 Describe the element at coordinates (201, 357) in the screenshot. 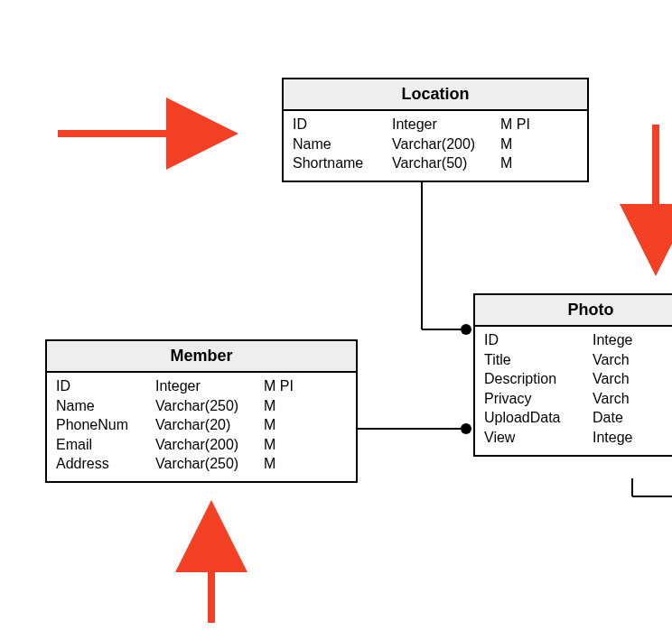

I see `entity-member-title: Member` at that location.